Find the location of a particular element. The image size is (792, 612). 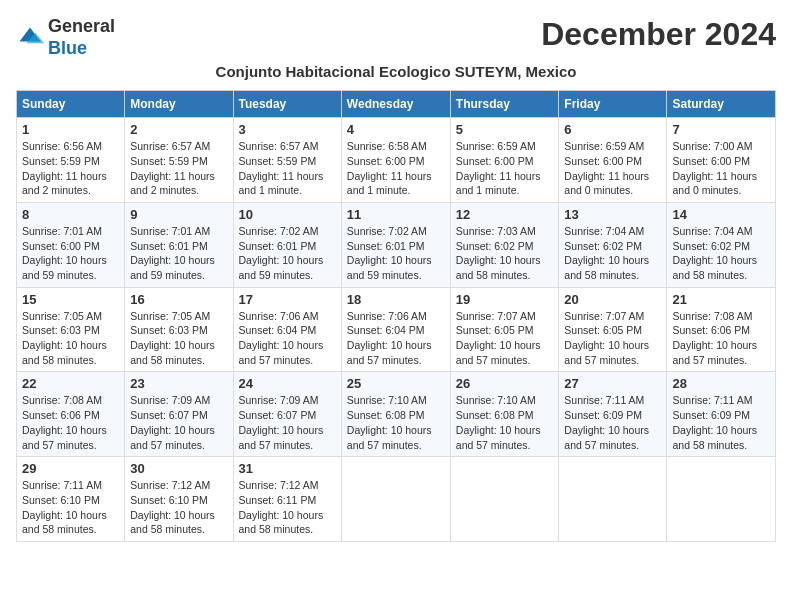

day-number: 31 is located at coordinates (288, 468).